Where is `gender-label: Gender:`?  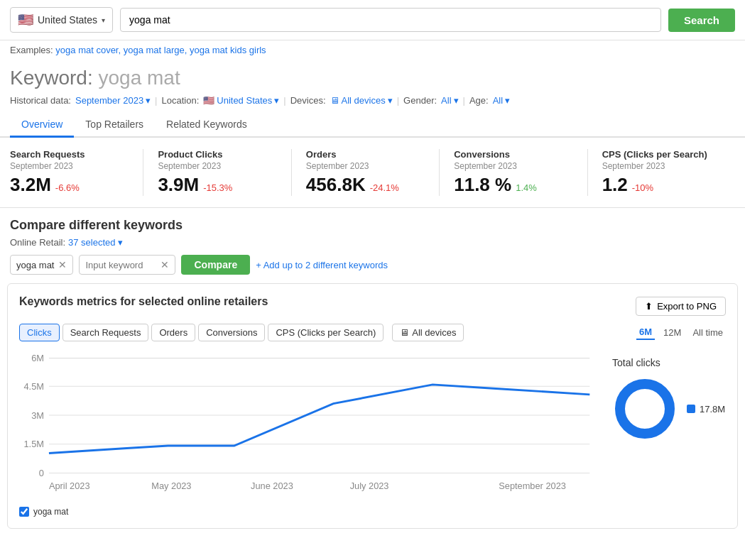
gender-label: Gender: is located at coordinates (420, 101).